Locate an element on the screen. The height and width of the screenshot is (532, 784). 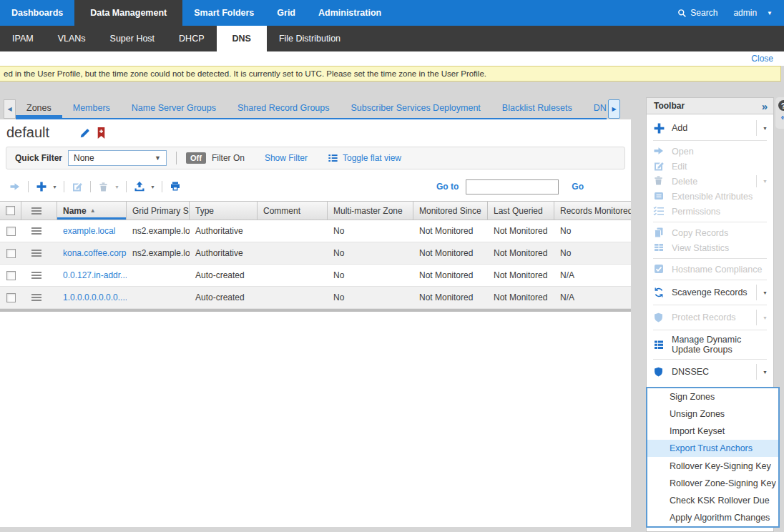
filter-off-toggle: Off is located at coordinates (196, 158).